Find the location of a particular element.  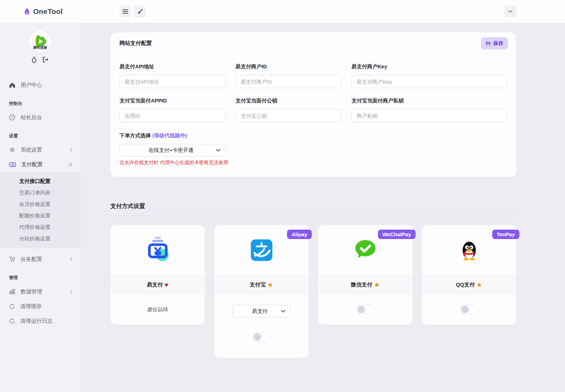

sidebar-item-task-config: 任务配置 is located at coordinates (40, 259).